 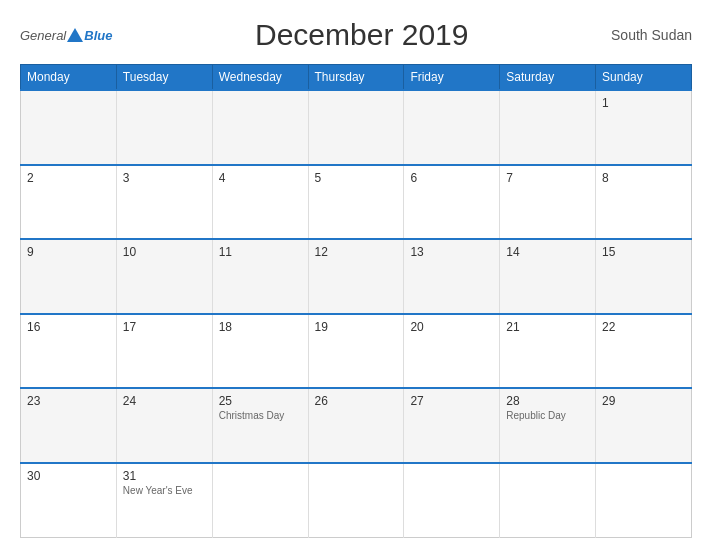 What do you see at coordinates (260, 252) in the screenshot?
I see `day-number: 11` at bounding box center [260, 252].